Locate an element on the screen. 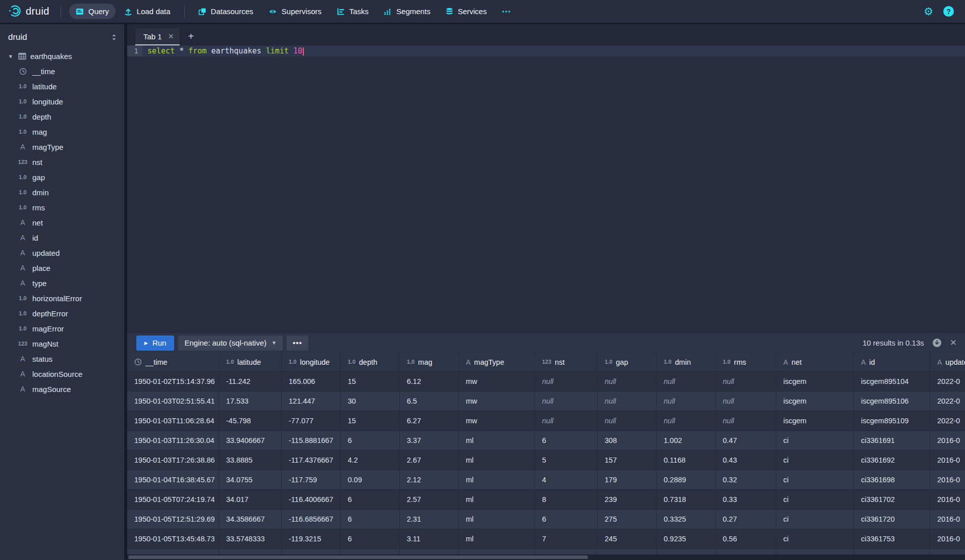  tree-item-earthquakes: ▾earthquakes is located at coordinates (62, 56).